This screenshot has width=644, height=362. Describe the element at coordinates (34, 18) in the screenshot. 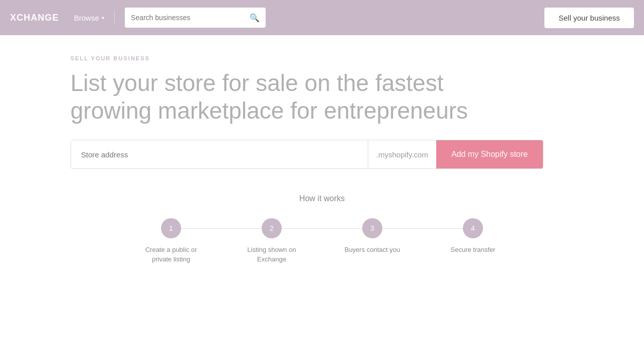

I see `logo: XCHANGE` at that location.